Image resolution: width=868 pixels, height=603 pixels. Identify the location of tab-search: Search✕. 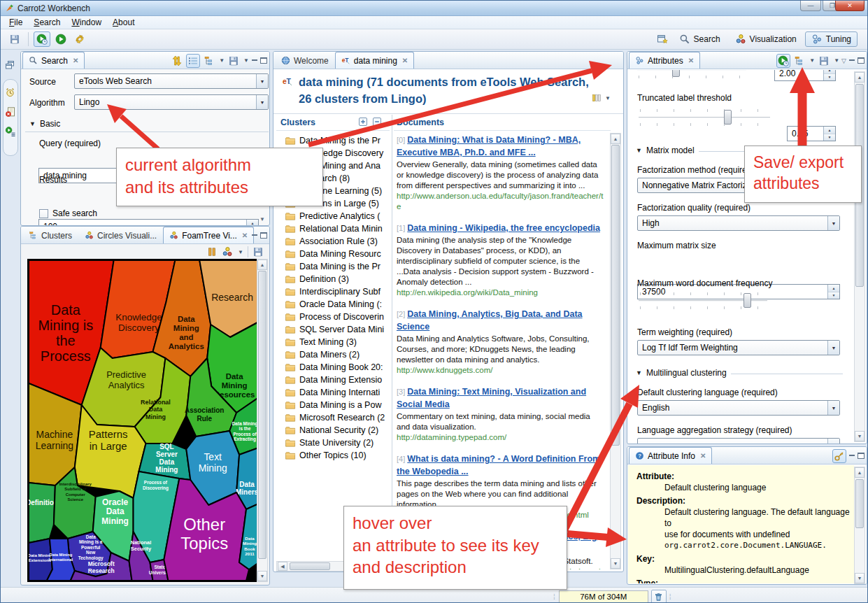
(53, 60).